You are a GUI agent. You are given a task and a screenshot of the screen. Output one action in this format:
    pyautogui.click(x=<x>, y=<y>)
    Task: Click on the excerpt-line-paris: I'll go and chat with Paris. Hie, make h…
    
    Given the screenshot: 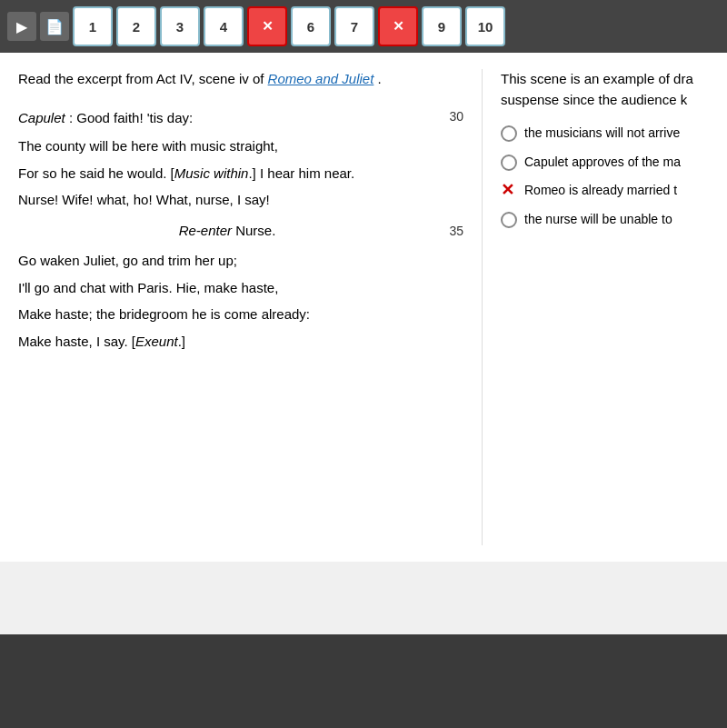 What is the action you would take?
    pyautogui.click(x=241, y=288)
    